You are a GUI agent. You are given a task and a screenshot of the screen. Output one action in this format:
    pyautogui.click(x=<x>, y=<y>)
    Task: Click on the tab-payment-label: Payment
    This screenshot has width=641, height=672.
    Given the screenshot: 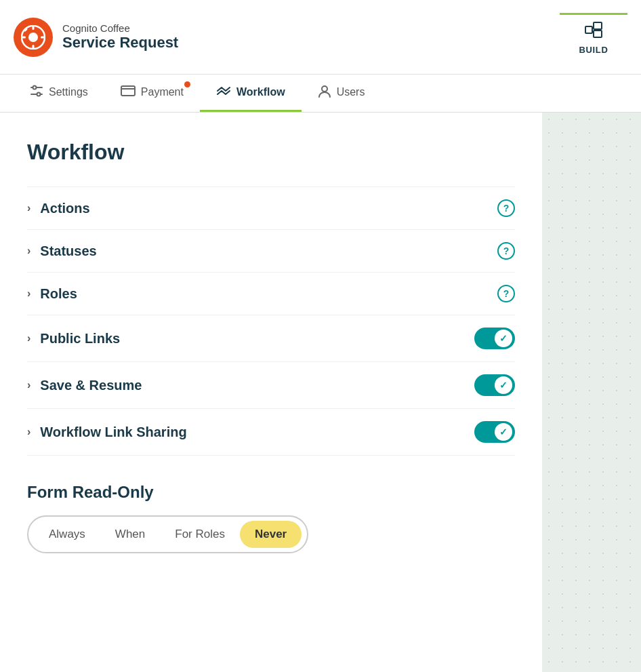 What is the action you would take?
    pyautogui.click(x=163, y=92)
    